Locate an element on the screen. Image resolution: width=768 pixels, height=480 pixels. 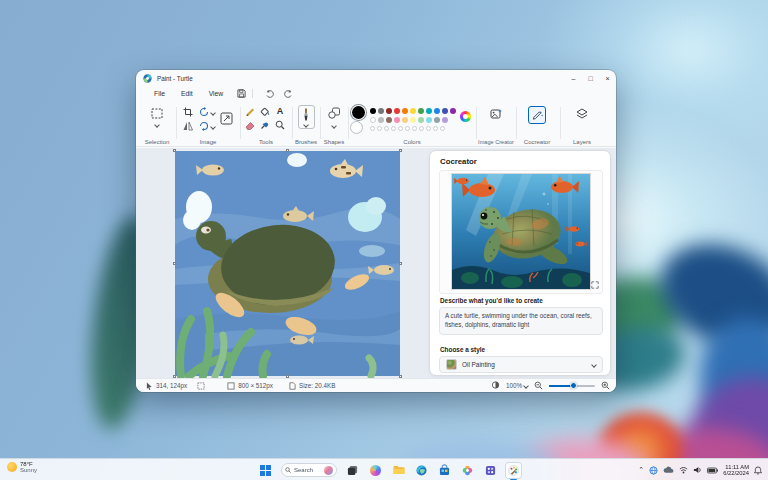
copilot-button is located at coordinates (376, 470).